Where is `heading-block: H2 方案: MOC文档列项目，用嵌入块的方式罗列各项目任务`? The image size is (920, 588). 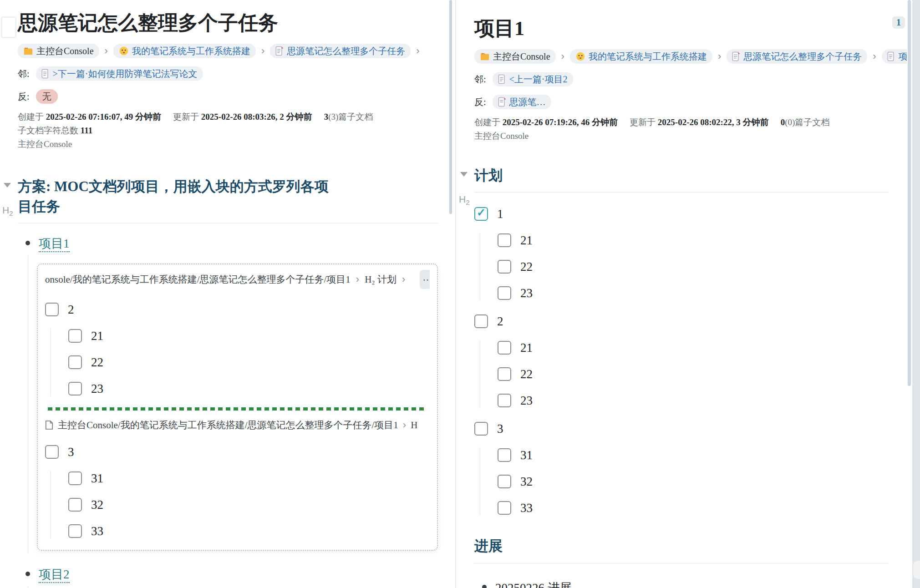 heading-block: H2 方案: MOC文档列项目，用嵌入块的方式罗列各项目任务 is located at coordinates (228, 200).